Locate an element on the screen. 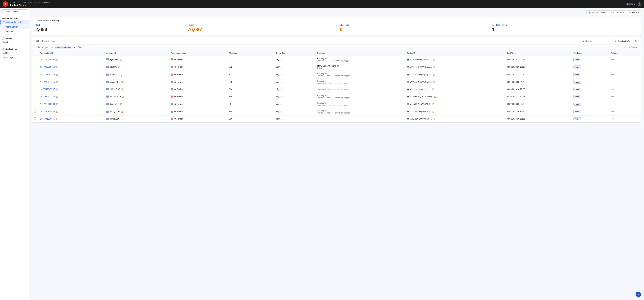 The image size is (644, 300). clear-all-button: ✕ Clear All is located at coordinates (634, 48).